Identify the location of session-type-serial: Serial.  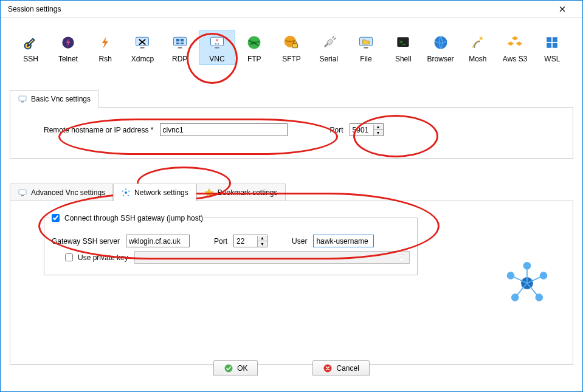
(328, 47).